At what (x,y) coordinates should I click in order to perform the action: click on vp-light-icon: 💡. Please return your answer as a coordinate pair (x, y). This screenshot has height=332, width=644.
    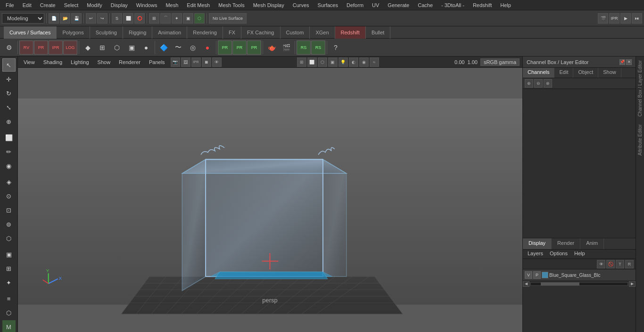
    Looking at the image, I should click on (343, 62).